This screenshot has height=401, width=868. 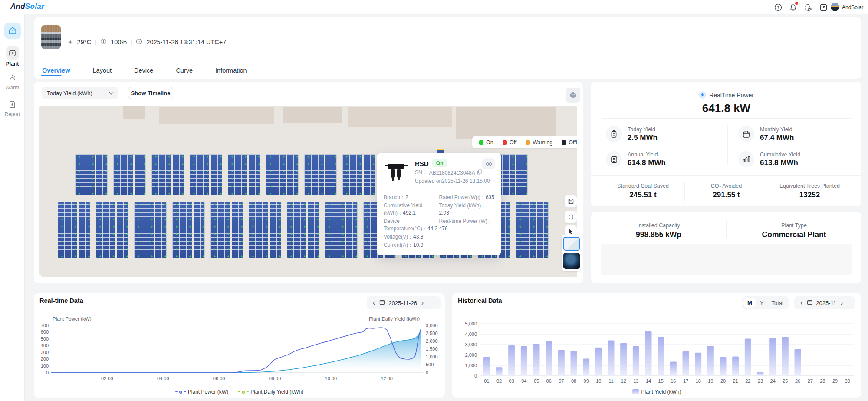 What do you see at coordinates (12, 108) in the screenshot?
I see `sidebar-item-report: Report` at bounding box center [12, 108].